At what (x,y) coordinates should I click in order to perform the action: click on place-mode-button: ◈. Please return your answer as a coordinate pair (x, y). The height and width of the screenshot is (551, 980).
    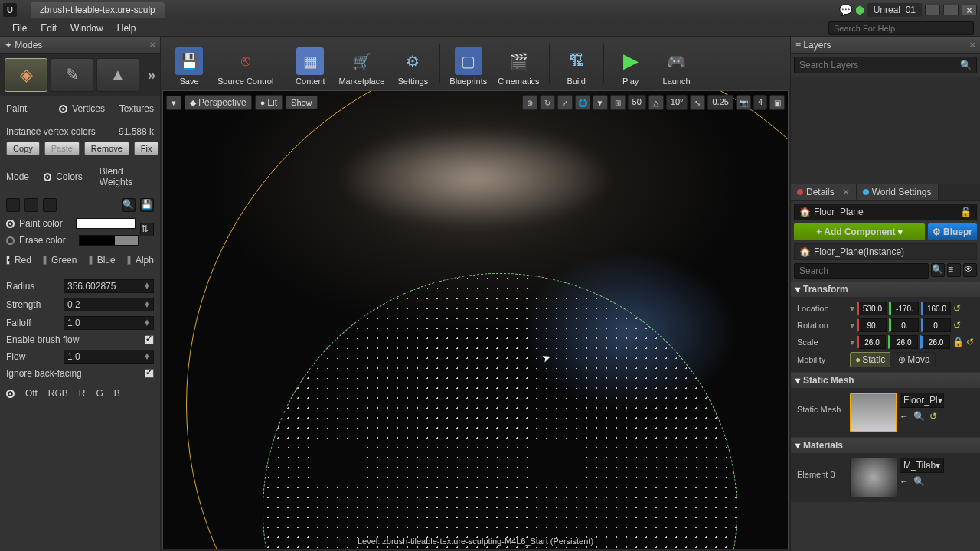
    Looking at the image, I should click on (26, 75).